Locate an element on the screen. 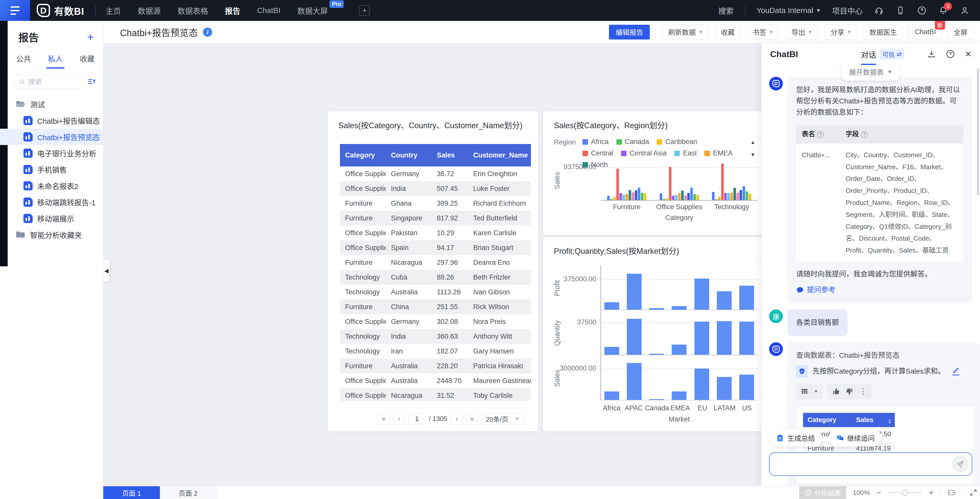 This screenshot has width=980, height=499. bar-oceania is located at coordinates (689, 196).